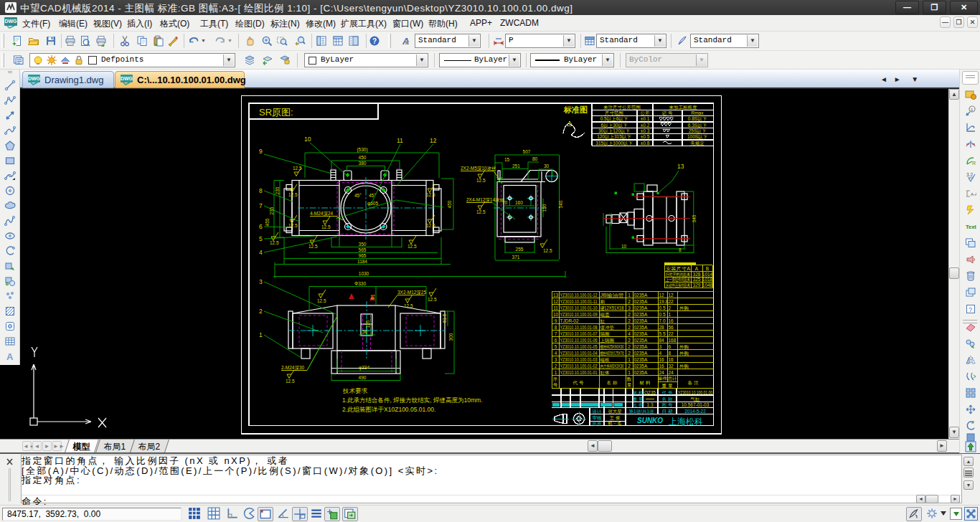  I want to click on svg-text: 量, so click(630, 384).